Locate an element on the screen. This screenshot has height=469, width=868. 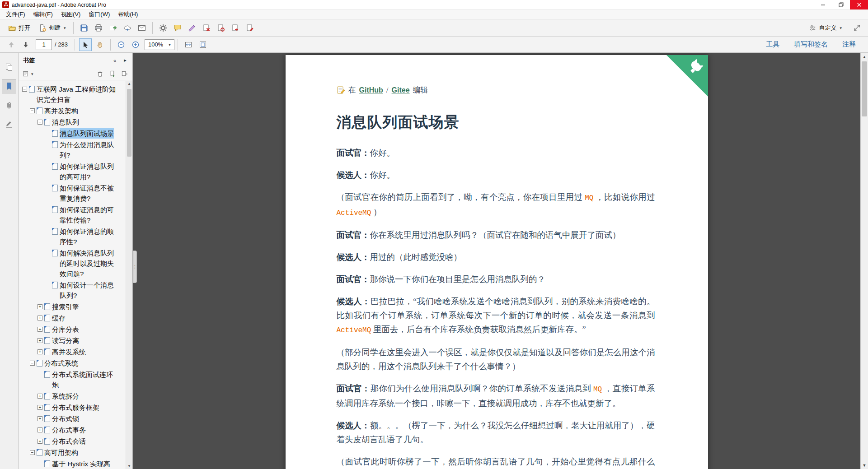
upload-cloud-button is located at coordinates (127, 28).